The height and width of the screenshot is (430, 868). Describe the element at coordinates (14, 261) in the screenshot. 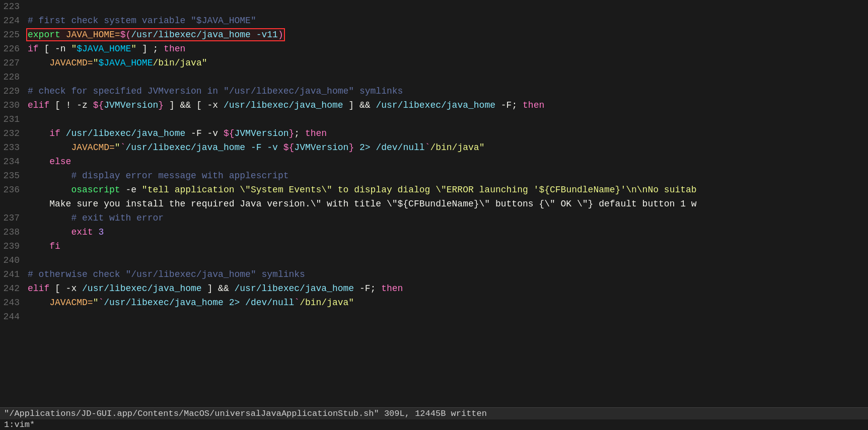

I see `line-num-240: 240` at that location.